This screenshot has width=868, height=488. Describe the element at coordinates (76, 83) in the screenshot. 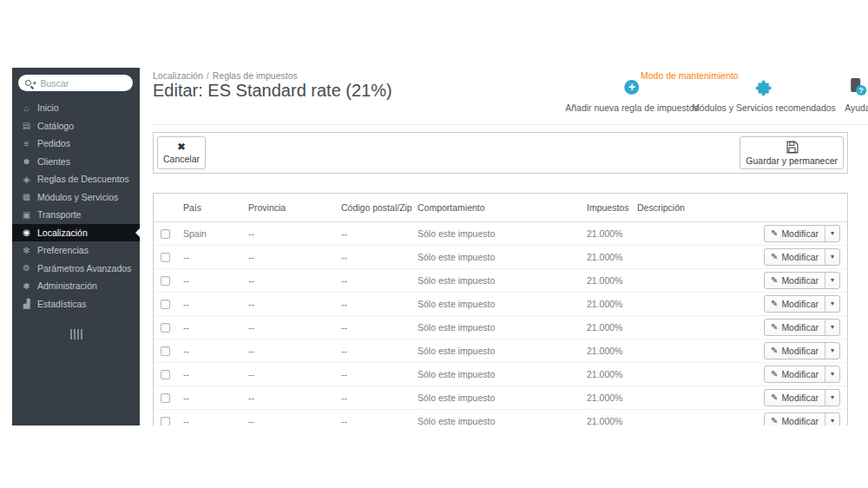

I see `sidebar-search: ▾` at that location.